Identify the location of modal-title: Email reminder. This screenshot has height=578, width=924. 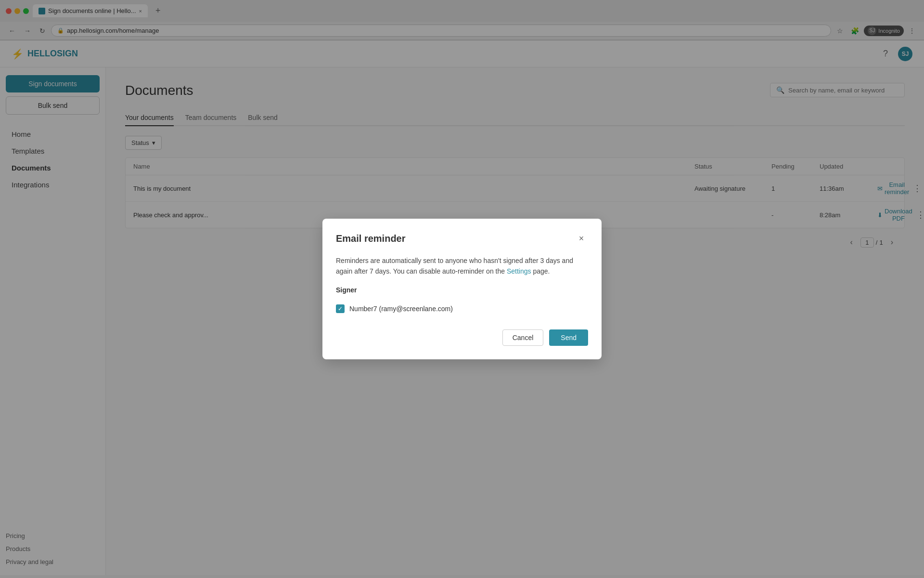
(371, 239).